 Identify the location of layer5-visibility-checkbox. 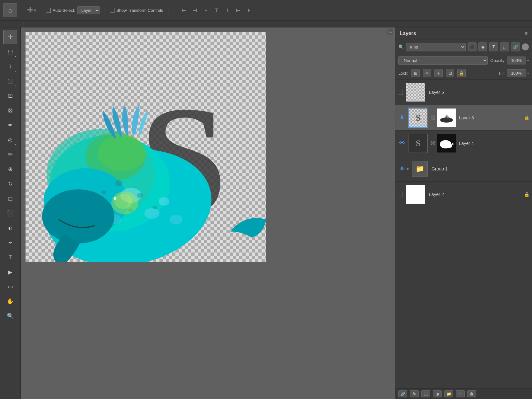
(400, 92).